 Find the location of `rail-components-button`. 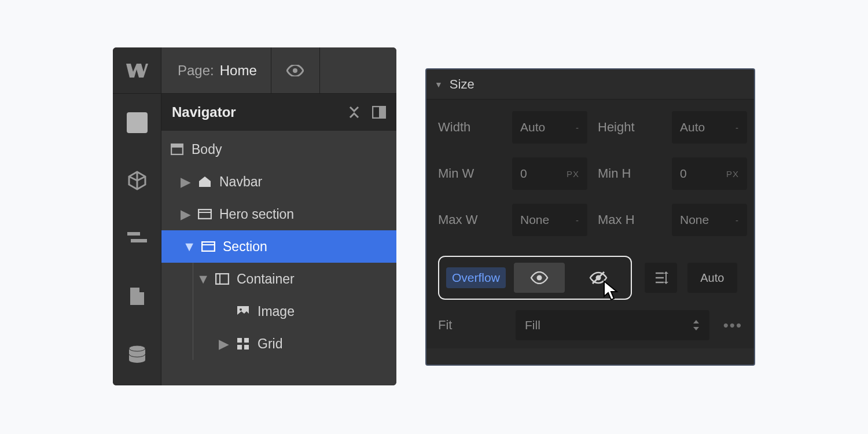

rail-components-button is located at coordinates (137, 181).